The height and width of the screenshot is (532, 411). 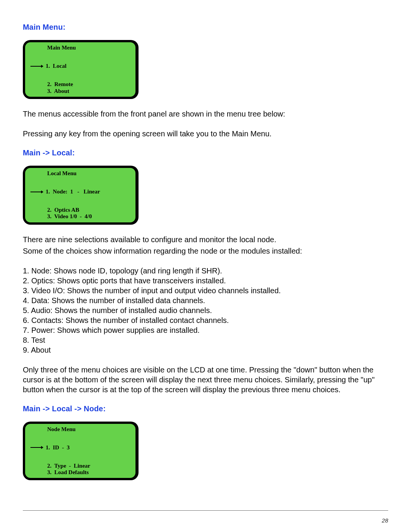 What do you see at coordinates (206, 291) in the screenshot?
I see `list-item: 3. Video I/O: Shows the number of input …` at bounding box center [206, 291].